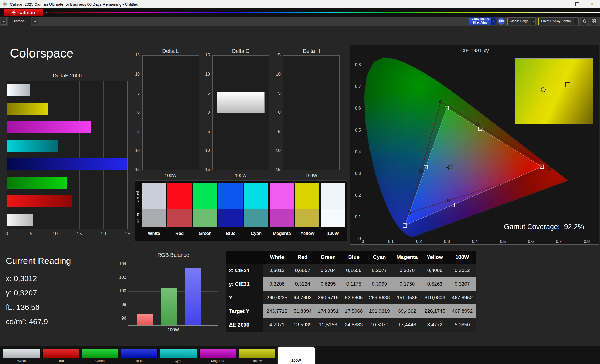 The height and width of the screenshot is (364, 600). I want to click on gamut-coverage-readout: Gamut Coverage:92,2%, so click(544, 227).